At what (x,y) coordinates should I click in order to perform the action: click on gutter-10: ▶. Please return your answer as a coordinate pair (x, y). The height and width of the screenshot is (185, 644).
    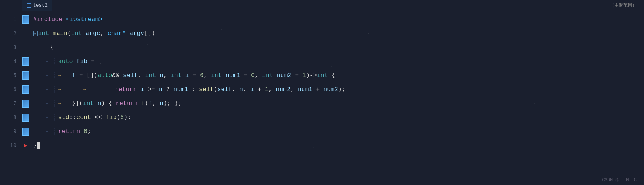
    Looking at the image, I should click on (26, 146).